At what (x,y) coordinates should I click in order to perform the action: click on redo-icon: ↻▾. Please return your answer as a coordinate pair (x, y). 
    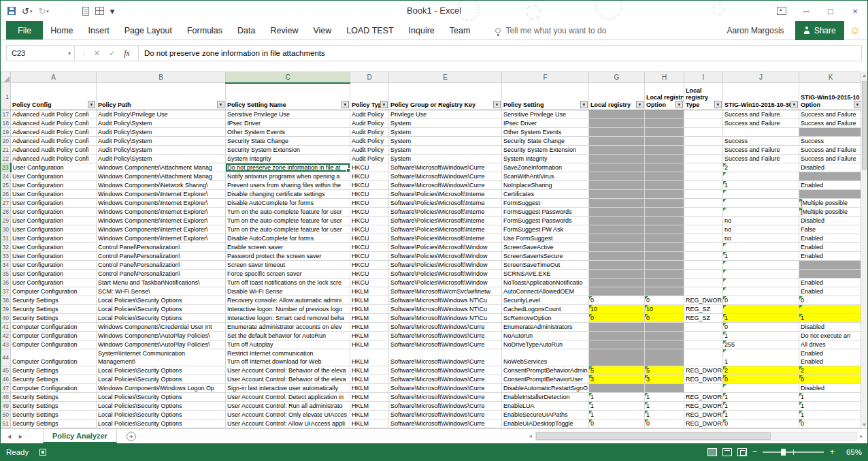
    Looking at the image, I should click on (44, 11).